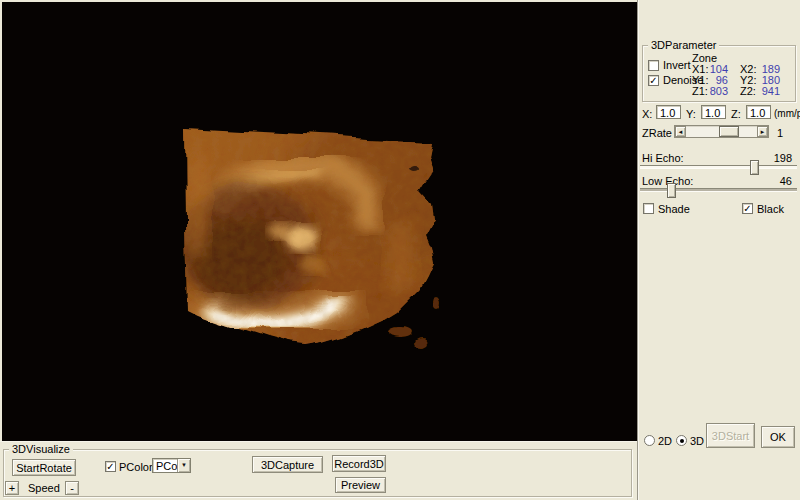 The height and width of the screenshot is (500, 800). Describe the element at coordinates (748, 208) in the screenshot. I see `black-checkbox: ✓` at that location.